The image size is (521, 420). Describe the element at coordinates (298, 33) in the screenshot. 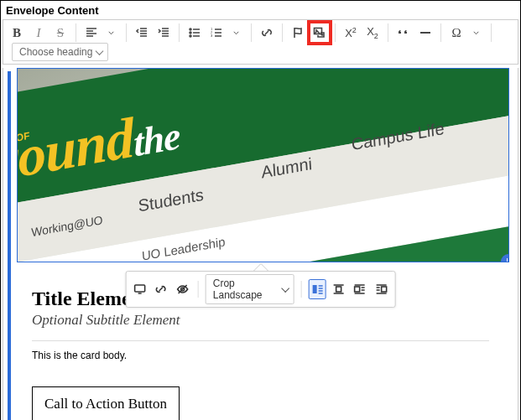

I see `flag-button` at that location.